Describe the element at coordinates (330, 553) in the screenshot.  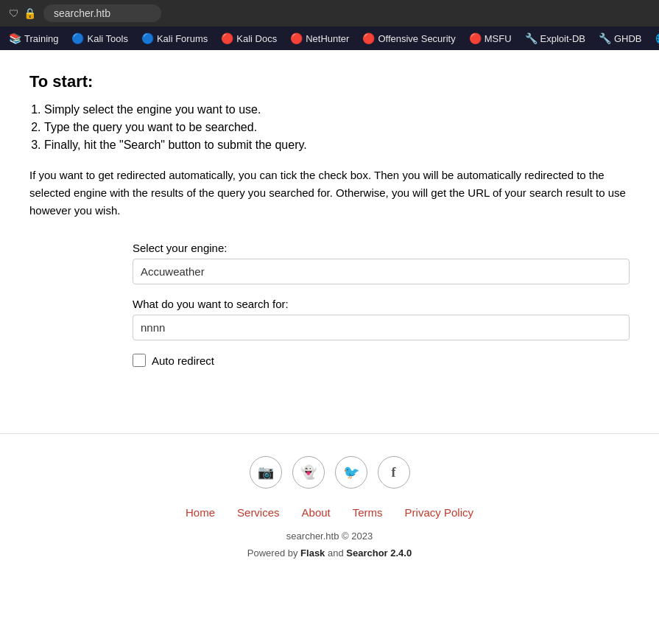
I see `footer-powered: Powered by Flask and Searchor 2.4.0` at that location.